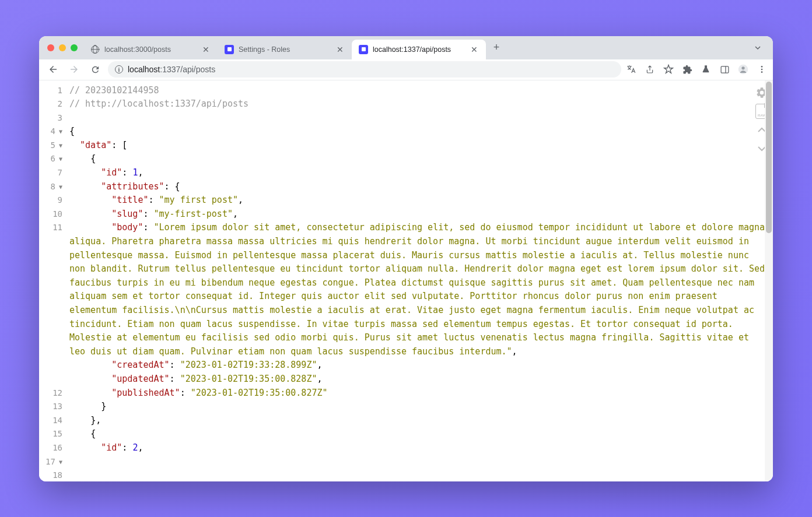 Image resolution: width=812 pixels, height=517 pixels. What do you see at coordinates (696, 69) in the screenshot?
I see `toolbar-icons` at bounding box center [696, 69].